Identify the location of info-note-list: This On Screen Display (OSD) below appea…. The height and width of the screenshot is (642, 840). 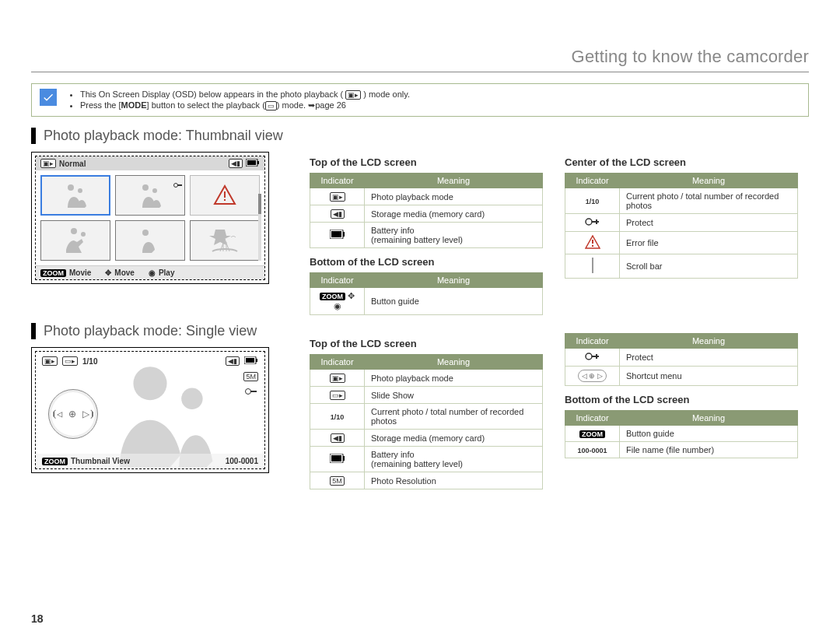
(239, 100).